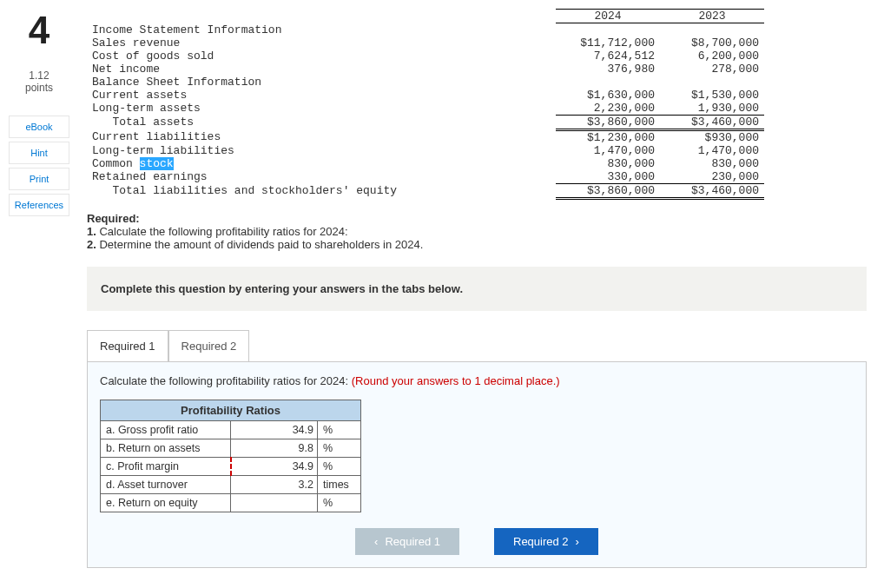  Describe the element at coordinates (39, 127) in the screenshot. I see `side-button-ebook: eBook` at that location.